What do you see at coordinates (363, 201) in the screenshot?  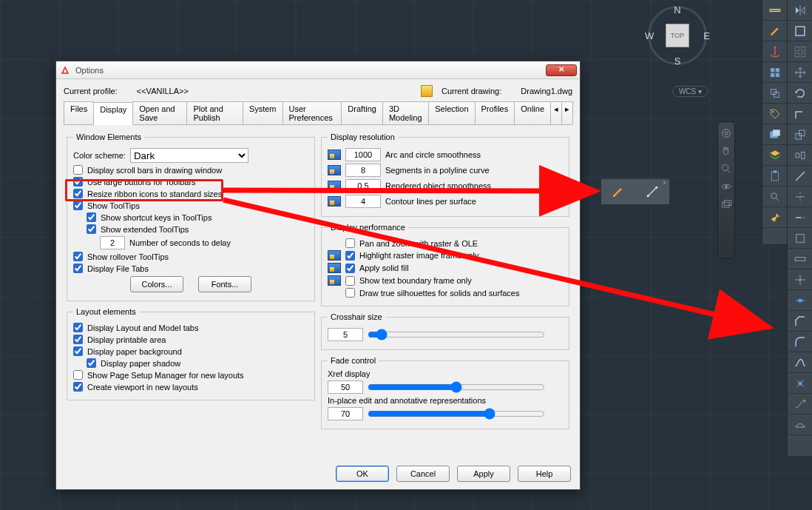 I see `contour-lines-input` at bounding box center [363, 201].